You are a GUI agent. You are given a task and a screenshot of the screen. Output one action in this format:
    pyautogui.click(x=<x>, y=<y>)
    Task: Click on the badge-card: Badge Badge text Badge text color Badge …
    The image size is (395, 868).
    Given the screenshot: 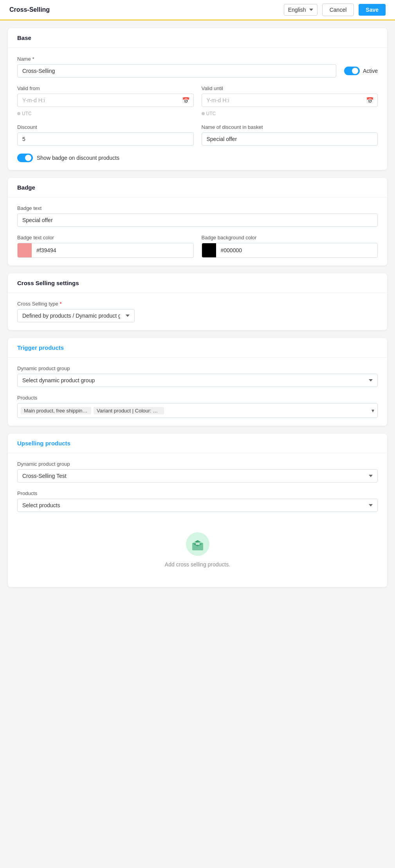 What is the action you would take?
    pyautogui.click(x=197, y=222)
    